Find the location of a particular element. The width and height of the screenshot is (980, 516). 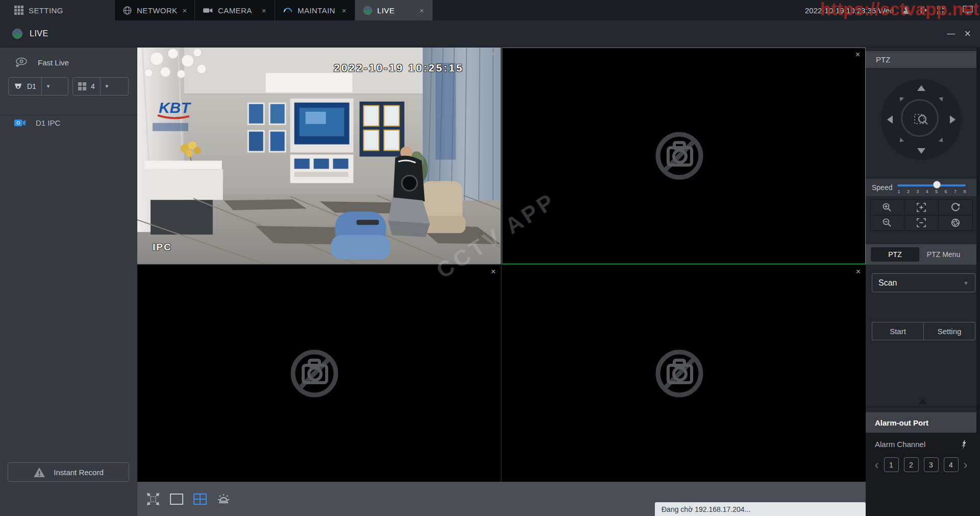

tab-camera: CAMERA × is located at coordinates (235, 10).